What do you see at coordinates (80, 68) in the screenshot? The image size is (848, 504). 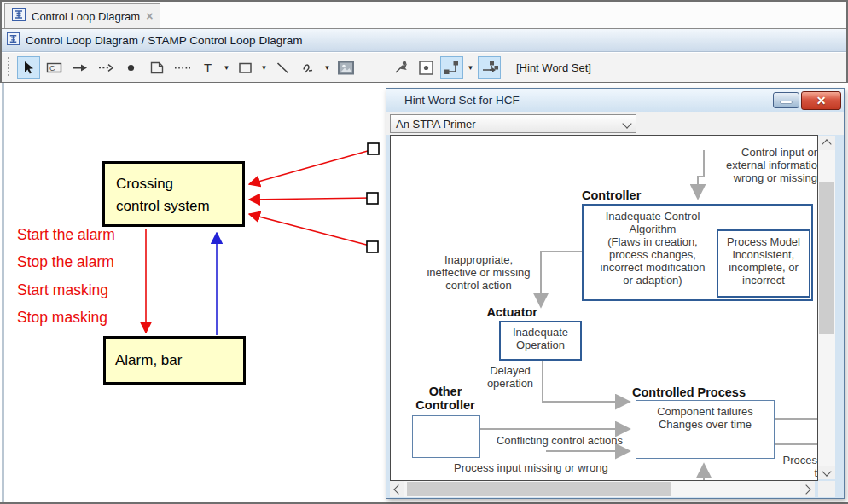 I see `arrow-tool-button` at bounding box center [80, 68].